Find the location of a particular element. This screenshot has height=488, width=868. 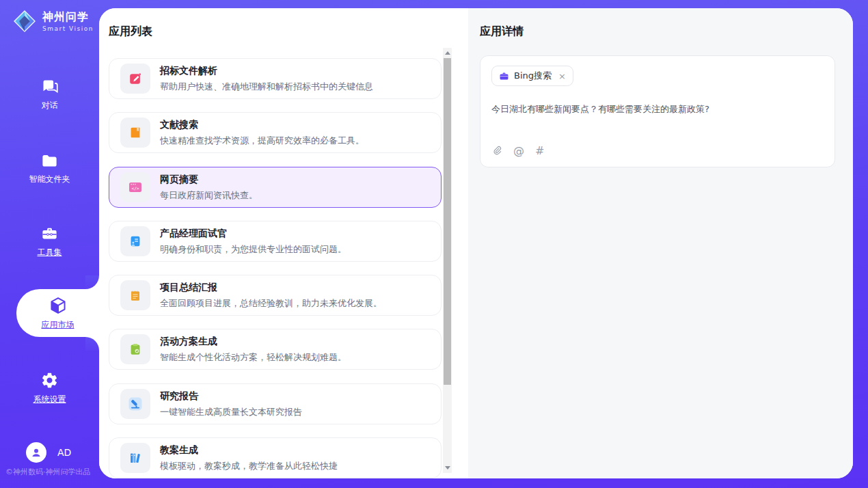

sidebar: 神州问学 Smart Vision 对话 智能文件夹 工具集 is located at coordinates (49, 244).